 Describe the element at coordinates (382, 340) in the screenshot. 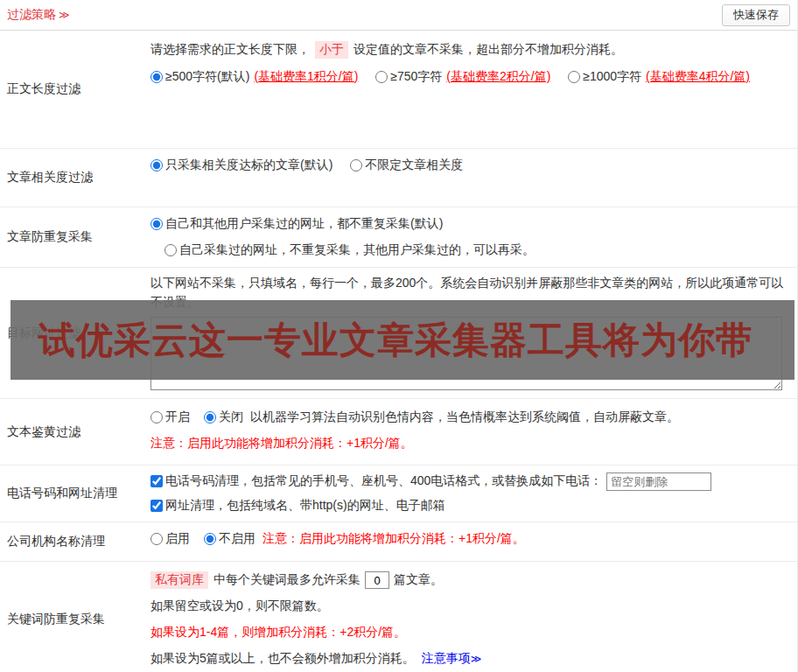

I see `watermark-text: 试优采云这一专业文章采集器工具将为你带` at that location.